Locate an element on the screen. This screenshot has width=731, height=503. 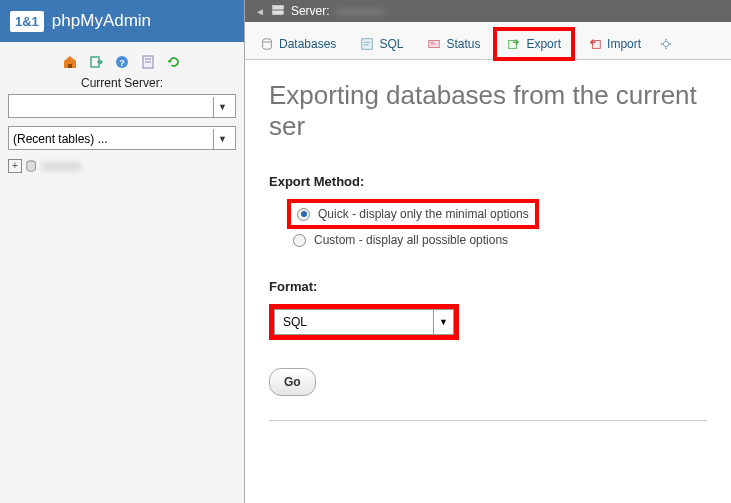
tab-import: Import is located at coordinates (614, 44).